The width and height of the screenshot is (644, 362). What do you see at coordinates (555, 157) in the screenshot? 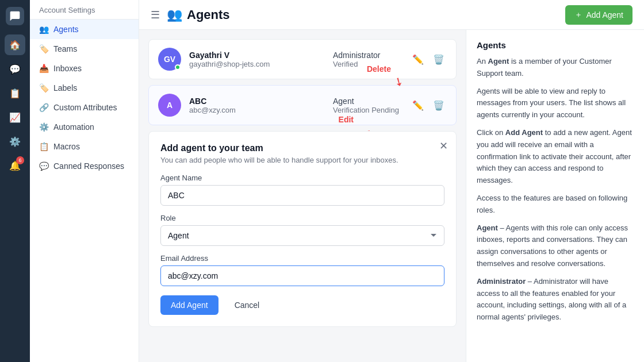
I see `info-para-3: Click on Add Agent to add a new agent. A…` at bounding box center [555, 157].